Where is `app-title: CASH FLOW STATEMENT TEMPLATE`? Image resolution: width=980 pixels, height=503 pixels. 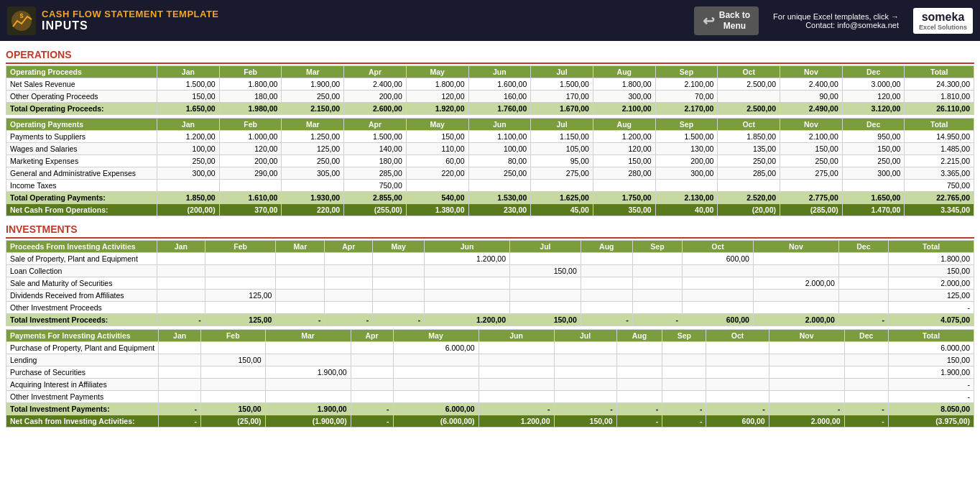
app-title: CASH FLOW STATEMENT TEMPLATE is located at coordinates (131, 14).